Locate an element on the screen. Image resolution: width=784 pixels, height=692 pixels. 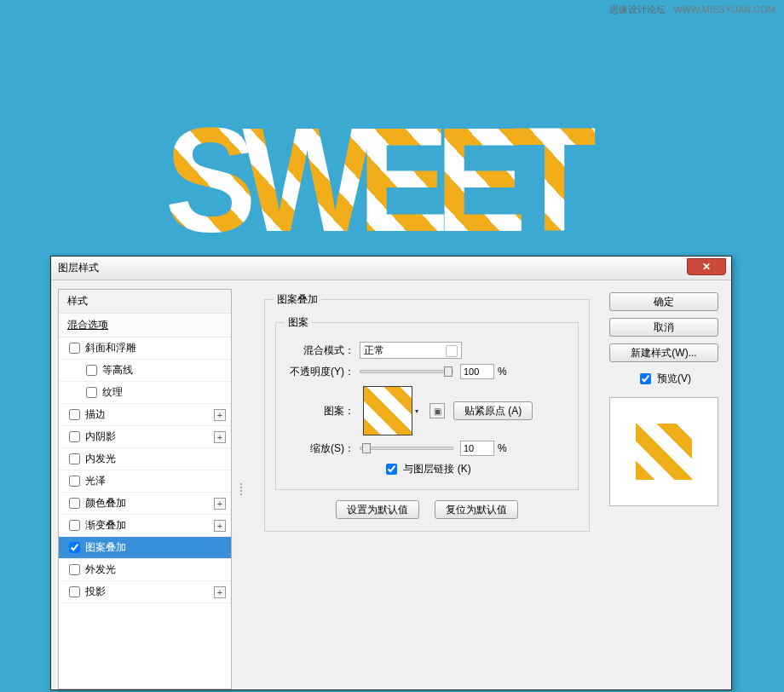
preview-checkbox is located at coordinates (646, 378).